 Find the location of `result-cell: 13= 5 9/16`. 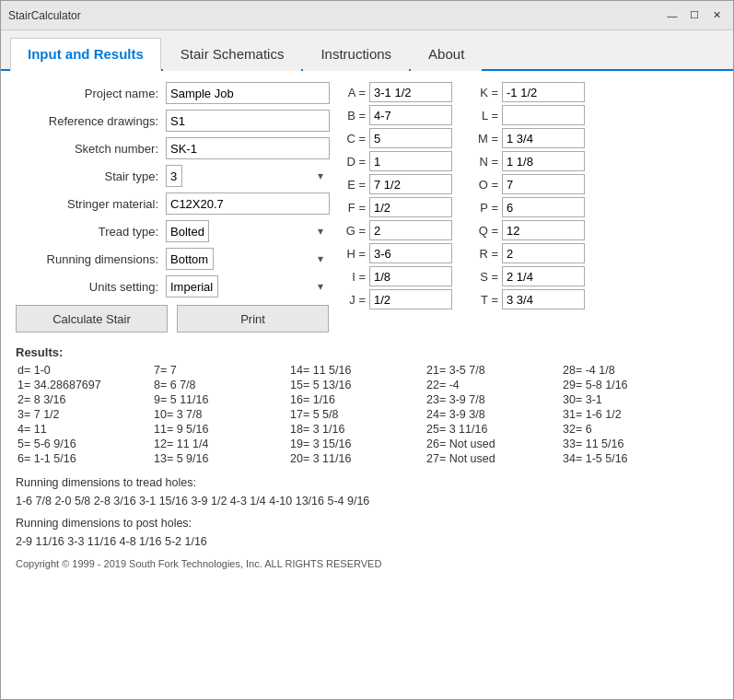

result-cell: 13= 5 9/16 is located at coordinates (220, 459).